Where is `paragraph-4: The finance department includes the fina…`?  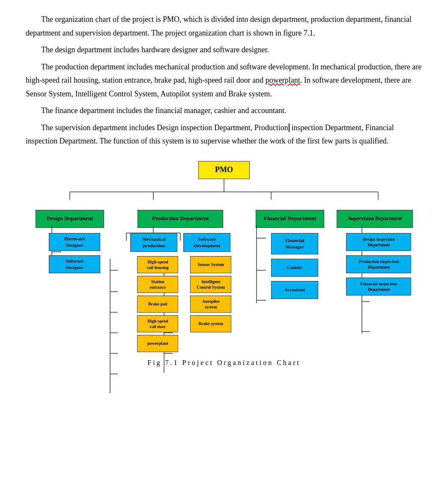 paragraph-4: The finance department includes the fina… is located at coordinates (224, 111).